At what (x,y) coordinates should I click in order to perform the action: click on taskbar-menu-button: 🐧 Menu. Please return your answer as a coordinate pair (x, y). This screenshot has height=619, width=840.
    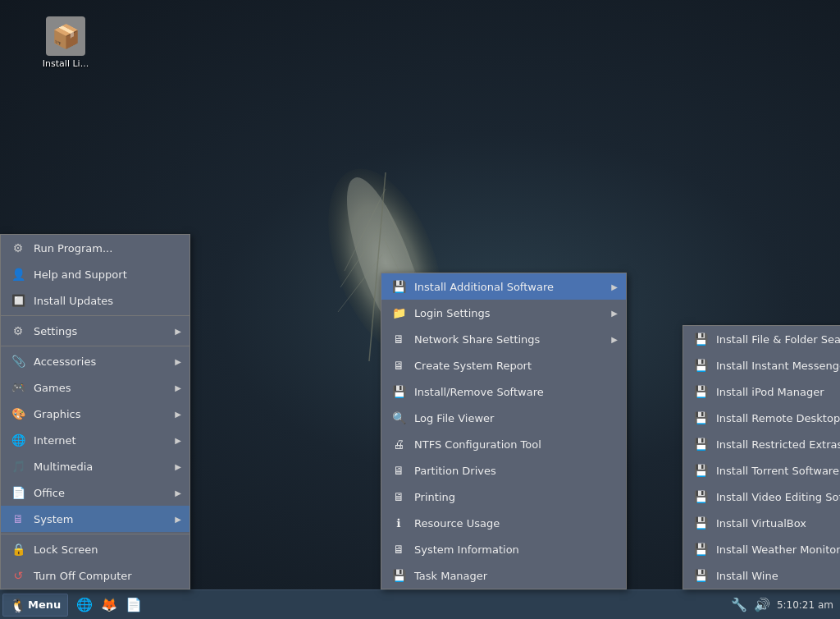
    Looking at the image, I should click on (35, 605).